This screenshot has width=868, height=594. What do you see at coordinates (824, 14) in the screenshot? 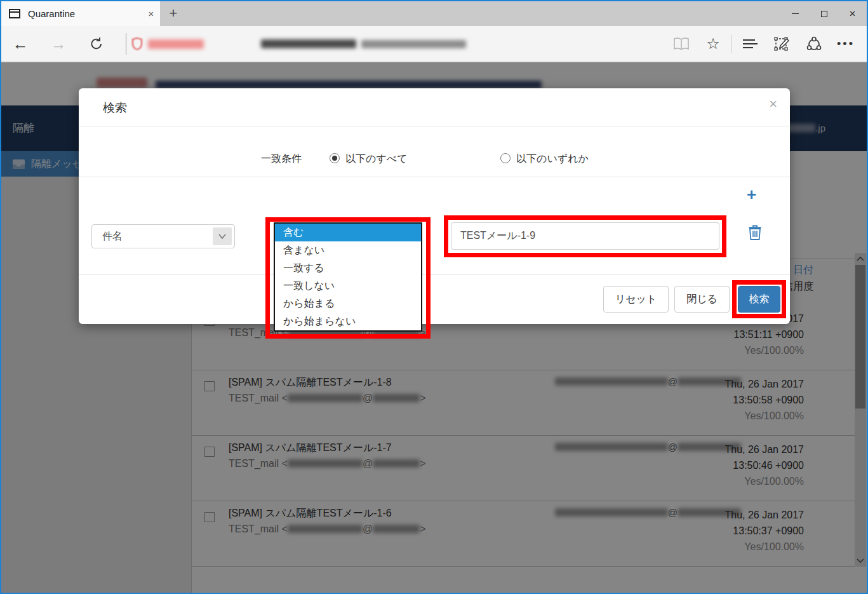
I see `maximize-button` at bounding box center [824, 14].